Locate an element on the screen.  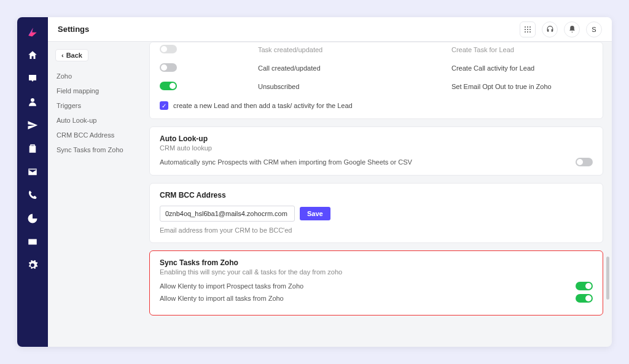
sidebar-item-triggers: Triggers is located at coordinates (100, 106).